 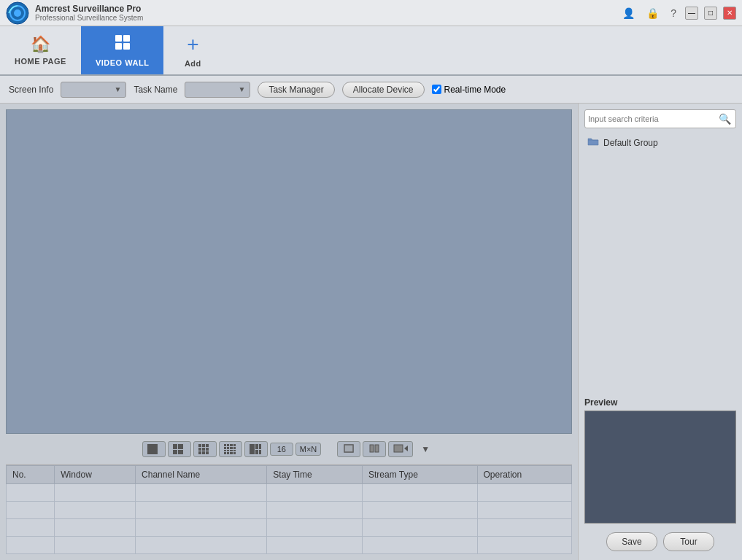 I want to click on preview-section: Preview, so click(x=660, y=461).